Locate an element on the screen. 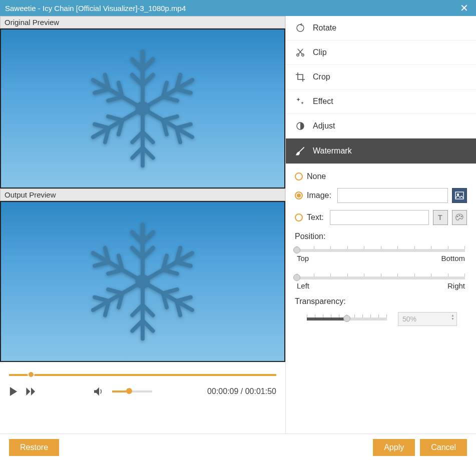  tab-adjust: Adjust is located at coordinates (381, 126).